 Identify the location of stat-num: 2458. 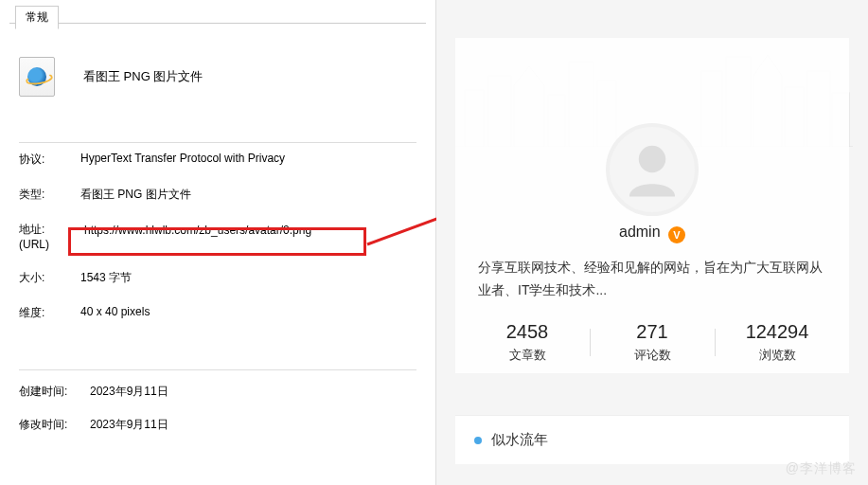
(527, 332).